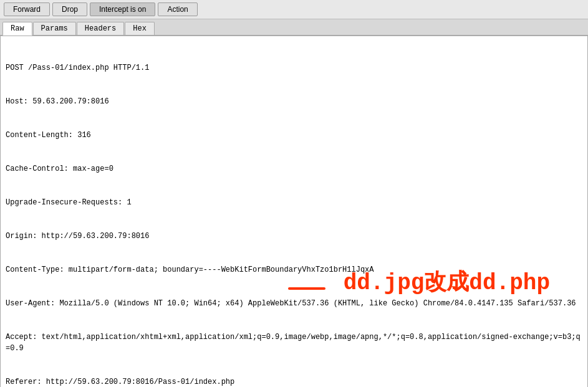 The height and width of the screenshot is (387, 588). Describe the element at coordinates (177, 9) in the screenshot. I see `action-button: Action` at that location.